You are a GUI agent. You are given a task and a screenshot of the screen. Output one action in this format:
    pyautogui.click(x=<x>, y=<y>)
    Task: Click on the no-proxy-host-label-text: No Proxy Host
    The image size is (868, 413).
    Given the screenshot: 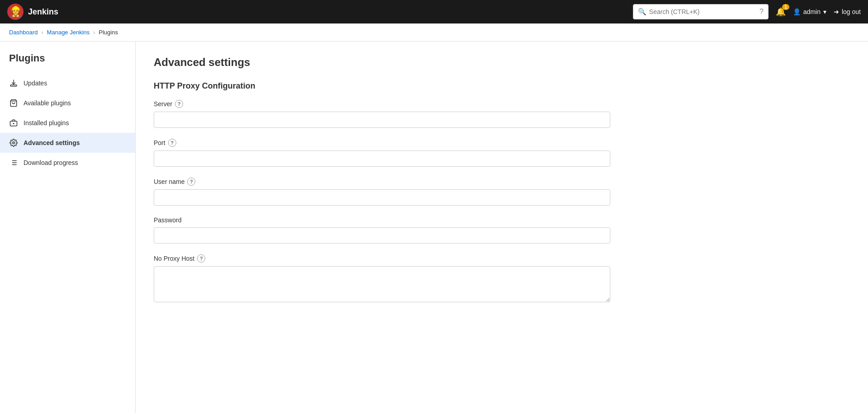 What is the action you would take?
    pyautogui.click(x=174, y=258)
    